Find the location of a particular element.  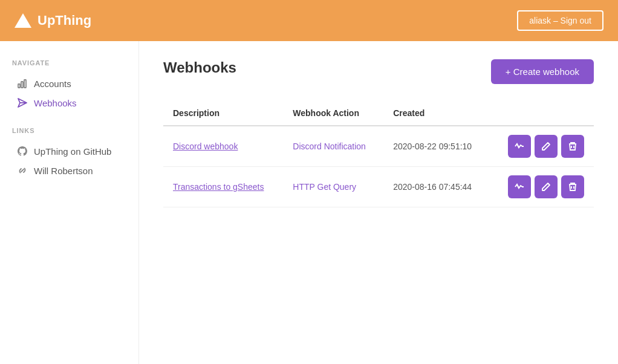

nav-section: NAVIGATE Accounts is located at coordinates (69, 86).